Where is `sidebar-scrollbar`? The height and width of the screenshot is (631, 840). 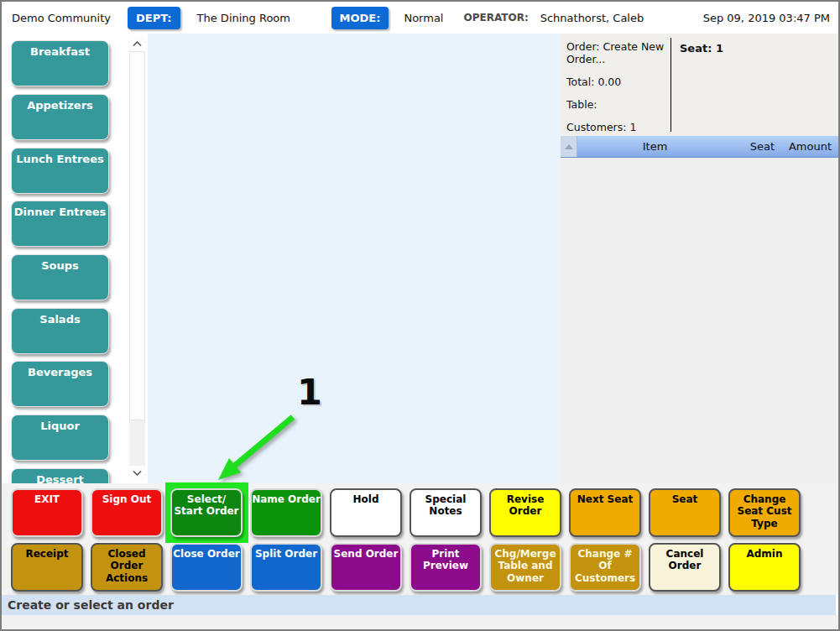
sidebar-scrollbar is located at coordinates (138, 258).